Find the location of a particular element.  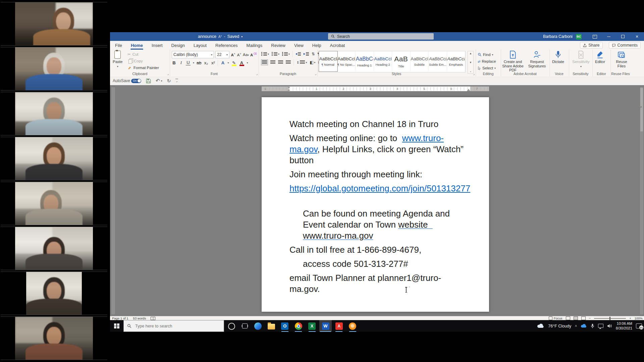

save-button is located at coordinates (148, 81).